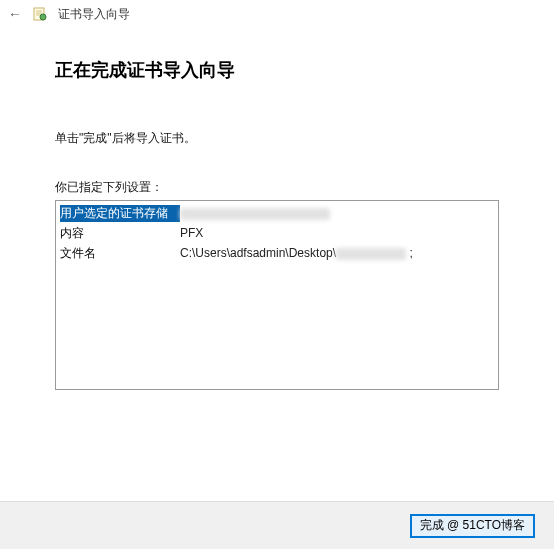 The image size is (554, 549). I want to click on settings-value: C:\Users\adfsadmin\Desktop\ ;, so click(337, 253).